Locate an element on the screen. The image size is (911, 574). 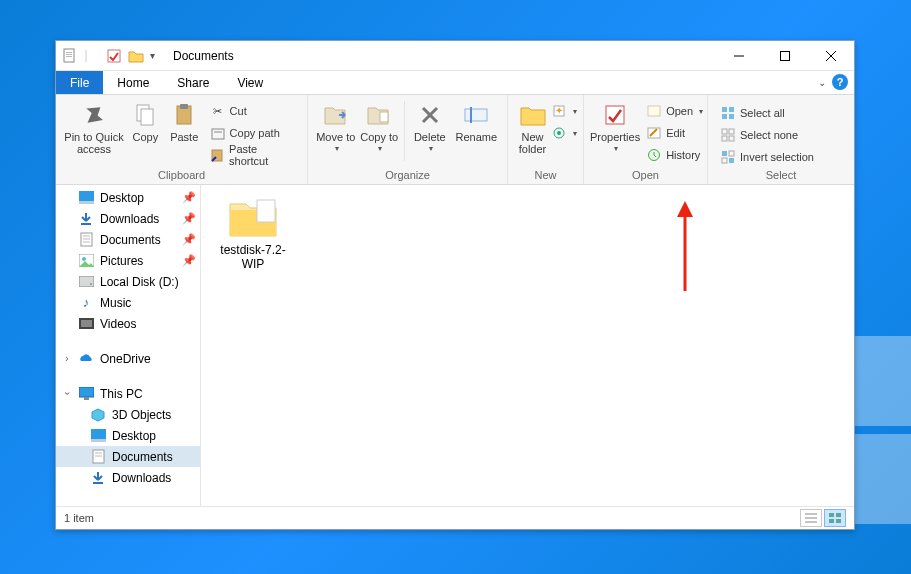
nav-downloads: Downloads📌 is located at coordinates (128, 218).